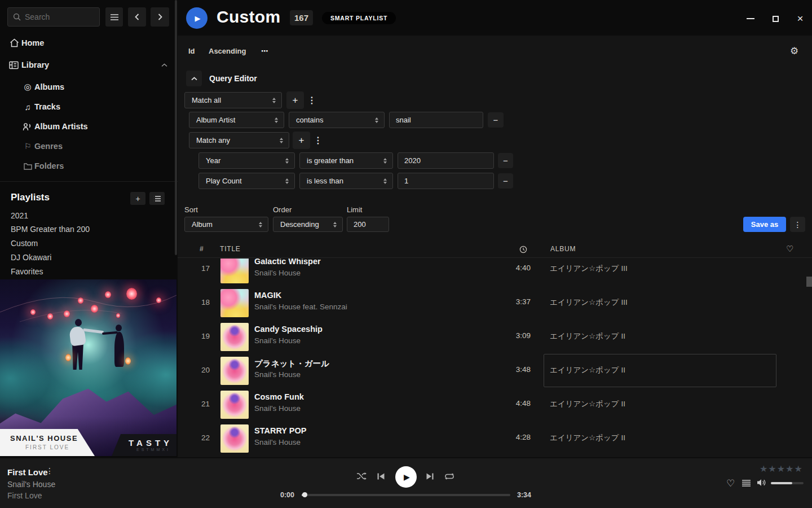  What do you see at coordinates (381, 476) in the screenshot?
I see `previous-track-button` at bounding box center [381, 476].